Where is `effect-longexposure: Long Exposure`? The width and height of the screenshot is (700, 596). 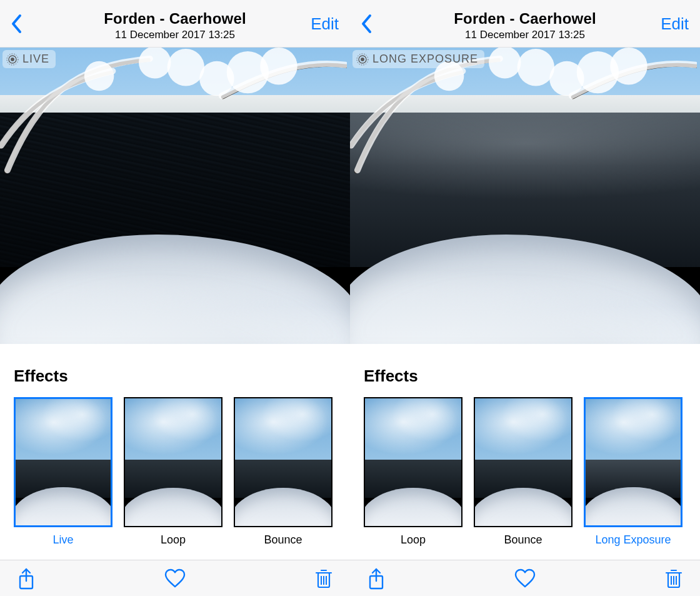 effect-longexposure: Long Exposure is located at coordinates (633, 472).